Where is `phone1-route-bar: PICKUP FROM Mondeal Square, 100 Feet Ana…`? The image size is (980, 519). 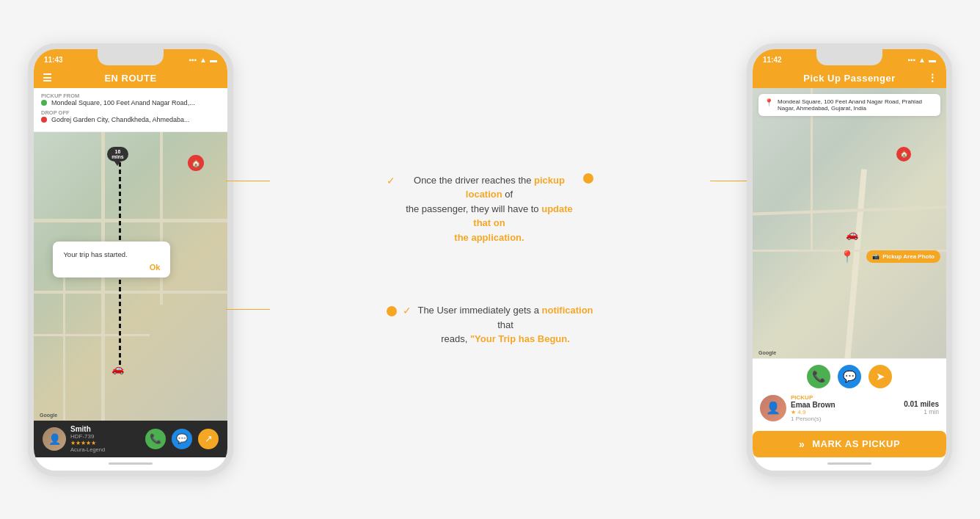 phone1-route-bar: PICKUP FROM Mondeal Square, 100 Feet Ana… is located at coordinates (131, 110).